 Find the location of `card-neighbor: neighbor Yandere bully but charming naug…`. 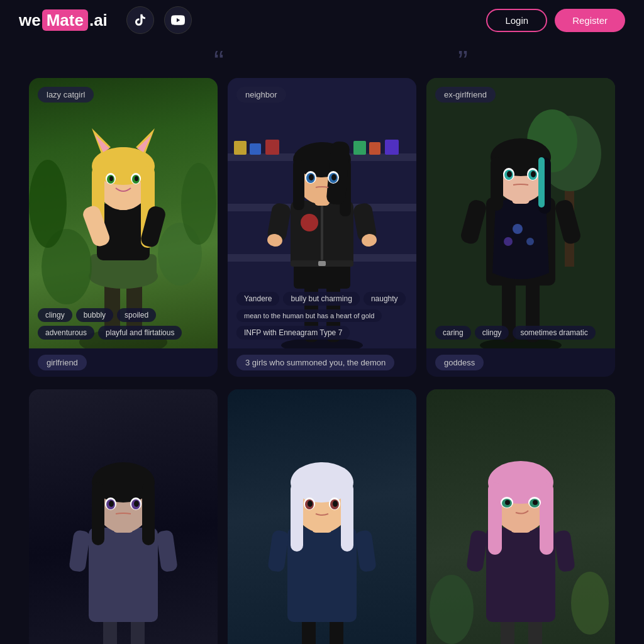

card-neighbor: neighbor Yandere bully but charming naug… is located at coordinates (322, 228).